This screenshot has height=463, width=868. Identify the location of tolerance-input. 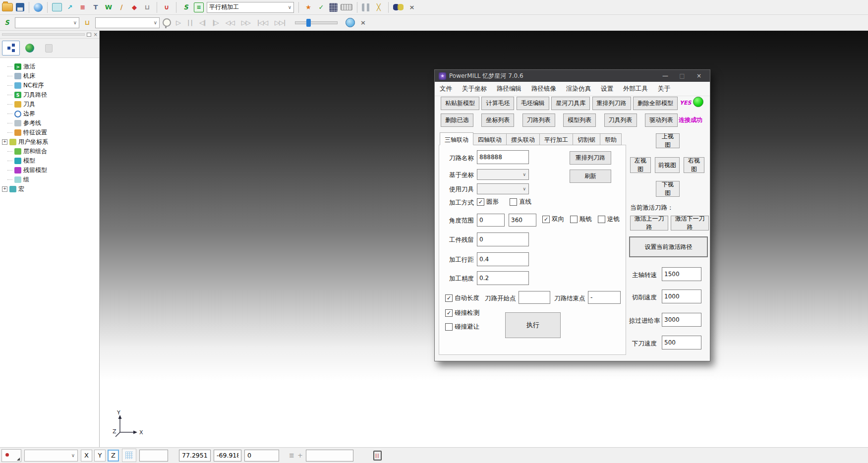
(503, 278).